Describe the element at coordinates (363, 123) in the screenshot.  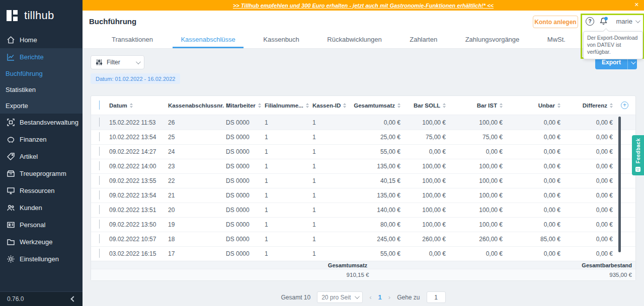
I see `table-row: 15.02.2022 11:5326DS 0000110,00 €100,00 …` at that location.